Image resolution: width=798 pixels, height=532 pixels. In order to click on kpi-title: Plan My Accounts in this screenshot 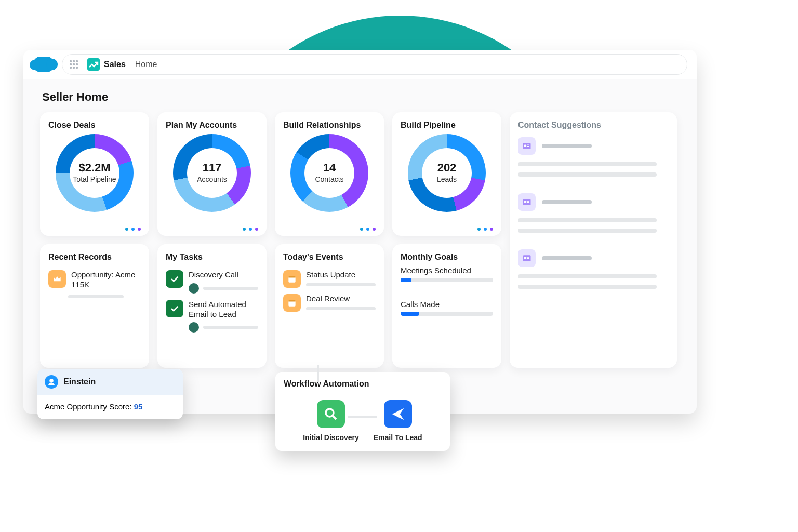, I will do `click(212, 125)`.